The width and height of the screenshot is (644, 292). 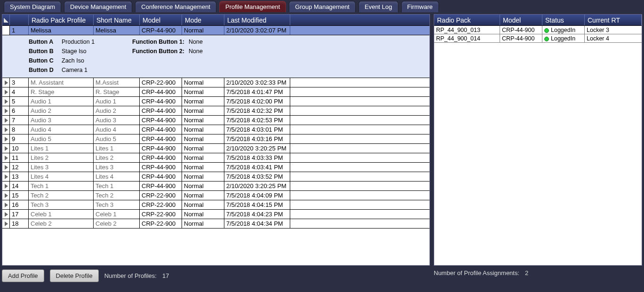 I want to click on col-mode: Mode, so click(x=203, y=20).